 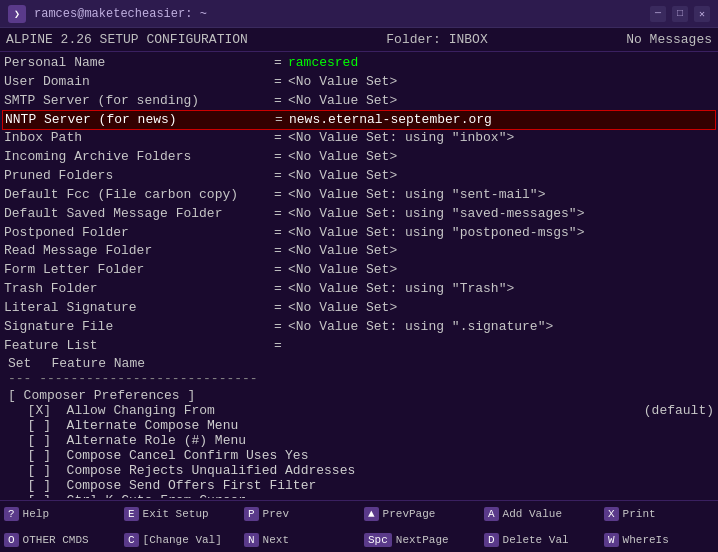 I want to click on exit-label: Exit Setup, so click(x=176, y=514).